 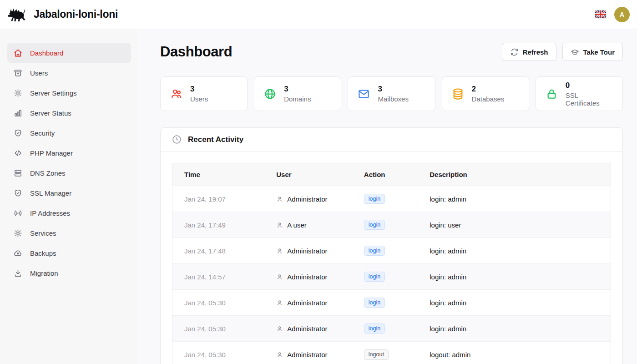 What do you see at coordinates (589, 94) in the screenshot?
I see `stat-text: 0SSL Certificates` at bounding box center [589, 94].